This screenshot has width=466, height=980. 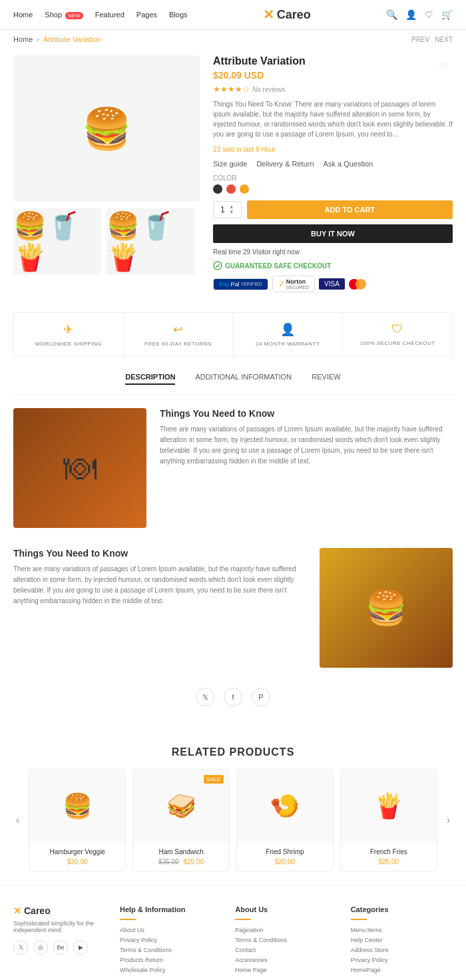 I want to click on breadcrumb-home: Home, so click(x=23, y=39).